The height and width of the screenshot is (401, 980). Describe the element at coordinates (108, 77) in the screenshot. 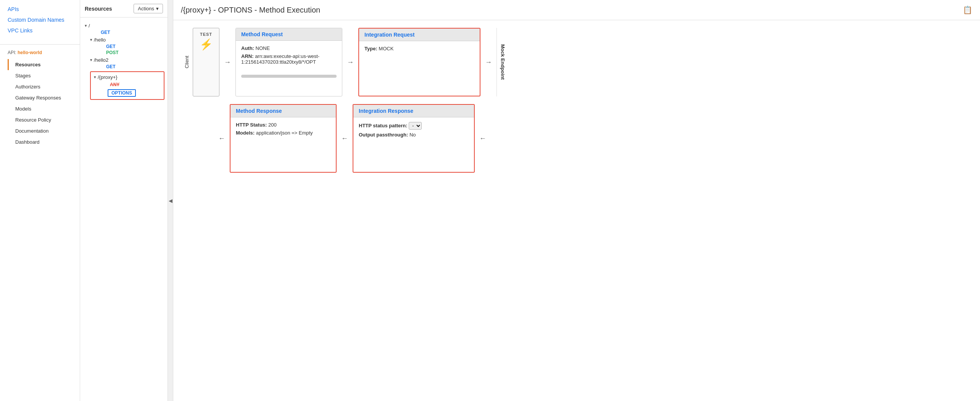

I see `proxy-path-label: /{proxy+}` at that location.